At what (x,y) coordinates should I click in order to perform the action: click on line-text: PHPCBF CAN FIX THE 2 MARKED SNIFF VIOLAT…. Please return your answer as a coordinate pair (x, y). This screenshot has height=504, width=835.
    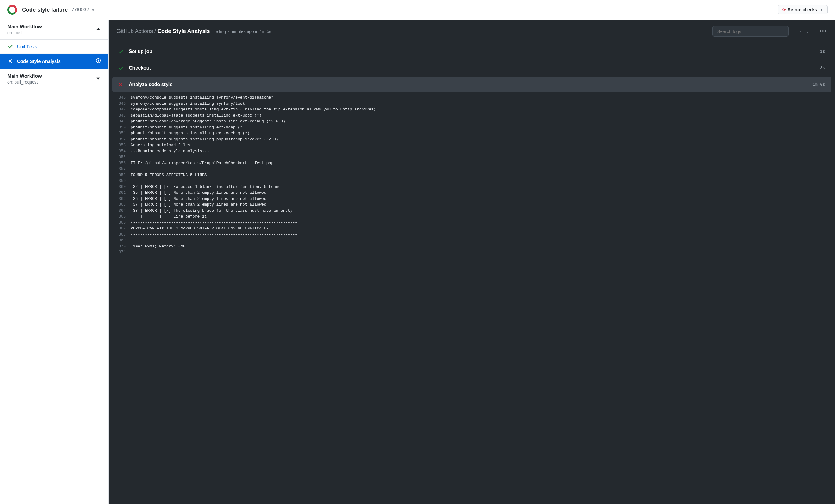
    Looking at the image, I should click on (200, 229).